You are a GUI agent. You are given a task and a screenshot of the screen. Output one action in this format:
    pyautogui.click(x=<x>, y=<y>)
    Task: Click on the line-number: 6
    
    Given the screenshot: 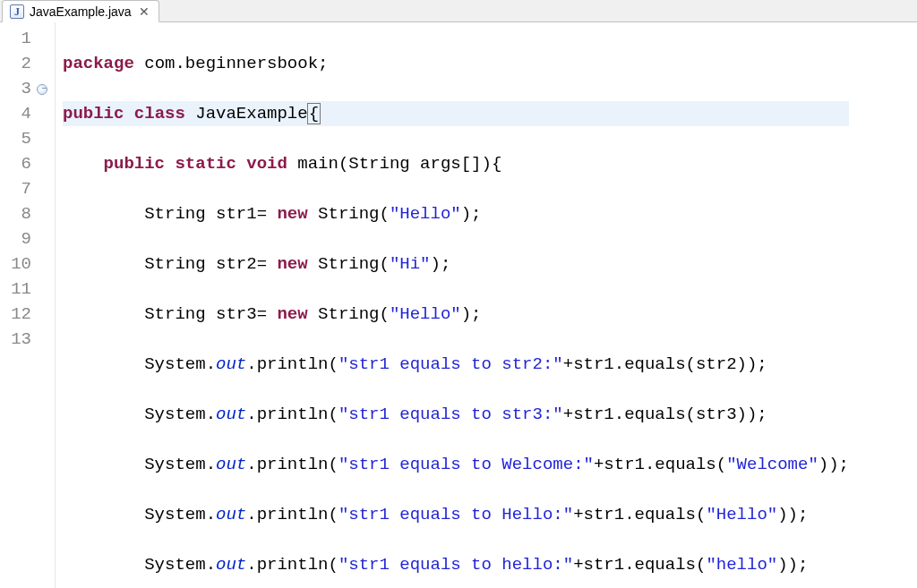 What is the action you would take?
    pyautogui.click(x=25, y=164)
    